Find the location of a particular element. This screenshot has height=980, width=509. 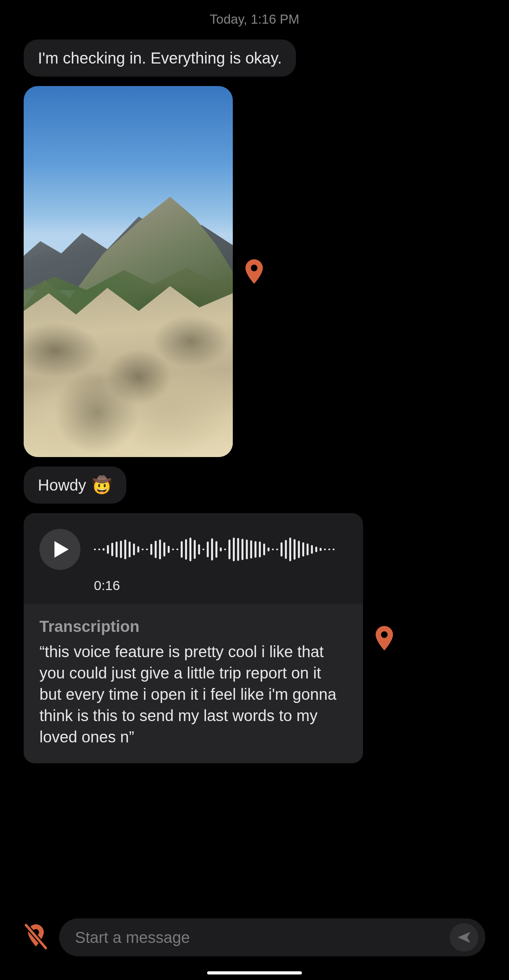

message-input-bar: Start a message is located at coordinates (254, 937).